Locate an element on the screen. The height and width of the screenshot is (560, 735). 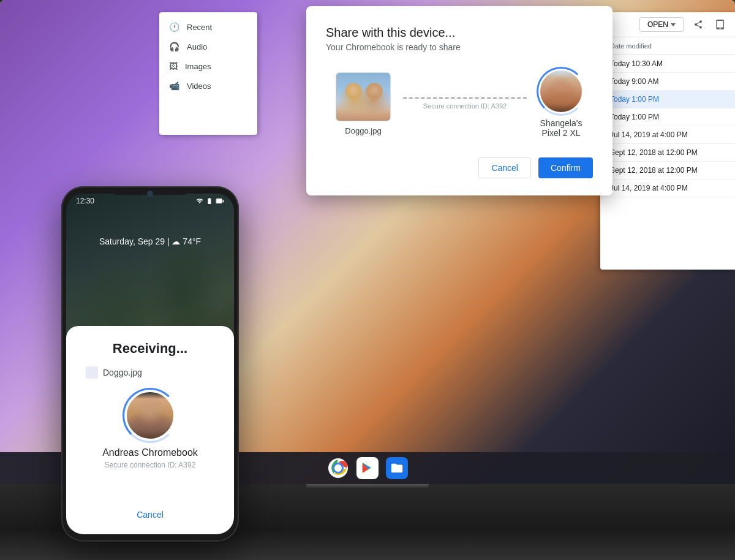
file-manager-sidebar: 🕐 Recent 🎧 Audio 🖼 Images 📹 Videos is located at coordinates (208, 74).